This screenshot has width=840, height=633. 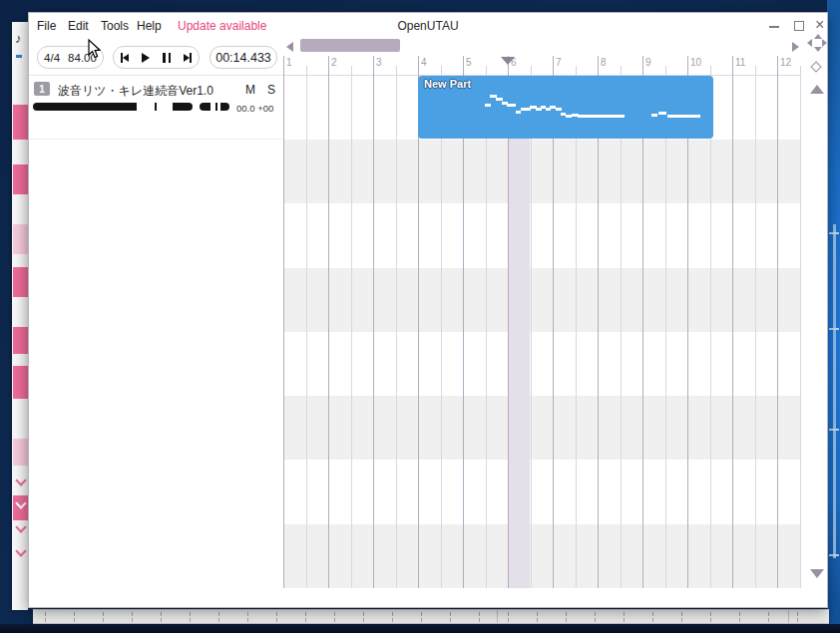 I want to click on measure-label: 4, so click(x=424, y=62).